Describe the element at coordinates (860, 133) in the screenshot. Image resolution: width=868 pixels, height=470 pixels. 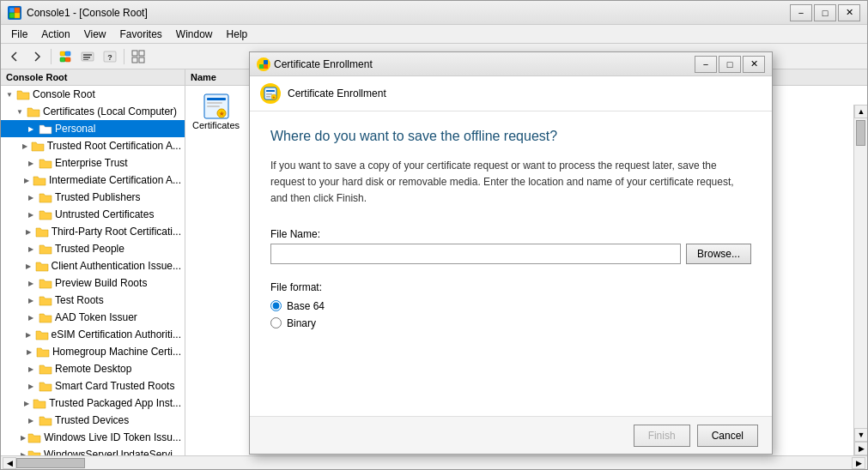
I see `scroll-thumb` at that location.